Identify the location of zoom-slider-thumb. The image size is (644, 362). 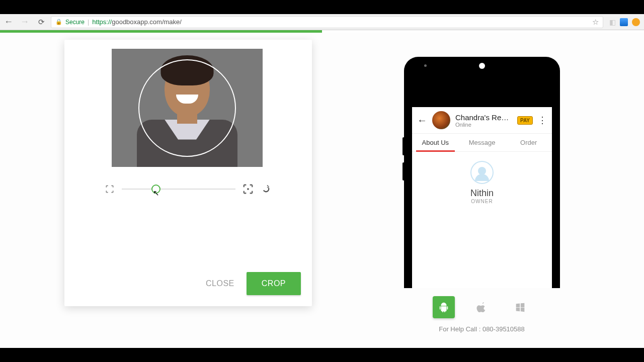
(156, 189).